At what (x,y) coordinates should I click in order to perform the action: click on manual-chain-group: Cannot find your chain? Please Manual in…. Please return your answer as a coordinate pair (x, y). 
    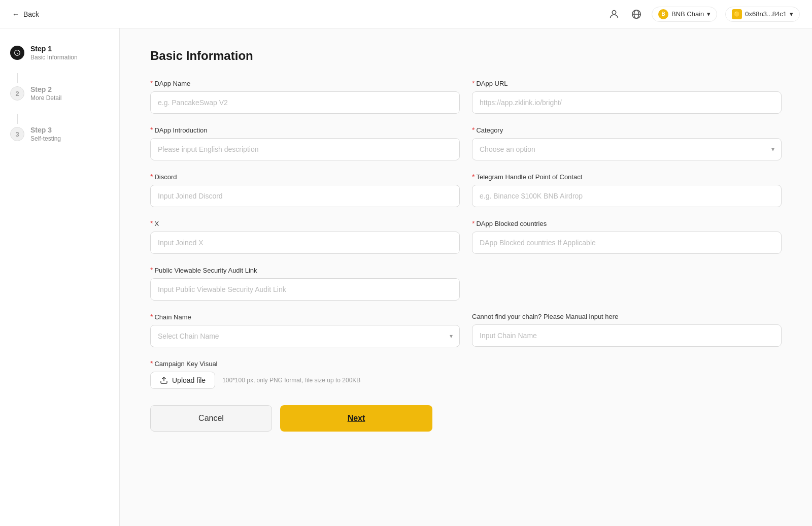
    Looking at the image, I should click on (627, 330).